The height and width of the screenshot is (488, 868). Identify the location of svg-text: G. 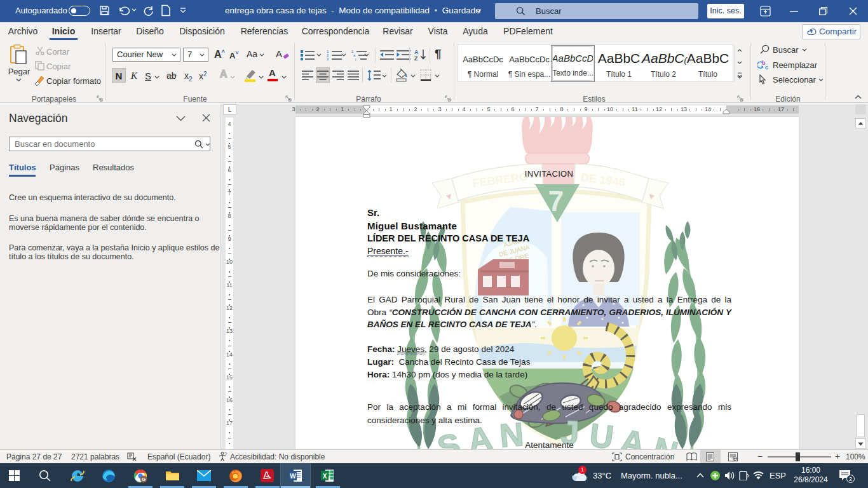
(144, 479).